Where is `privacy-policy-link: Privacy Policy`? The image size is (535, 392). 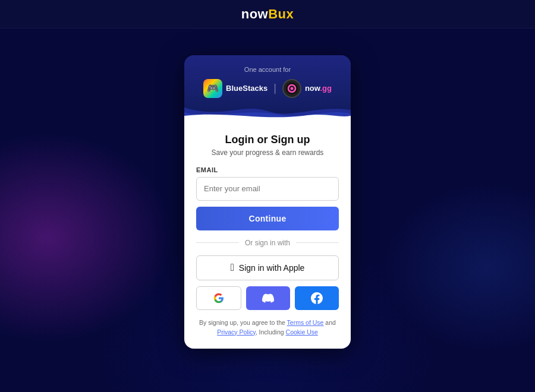
privacy-policy-link: Privacy Policy is located at coordinates (237, 332).